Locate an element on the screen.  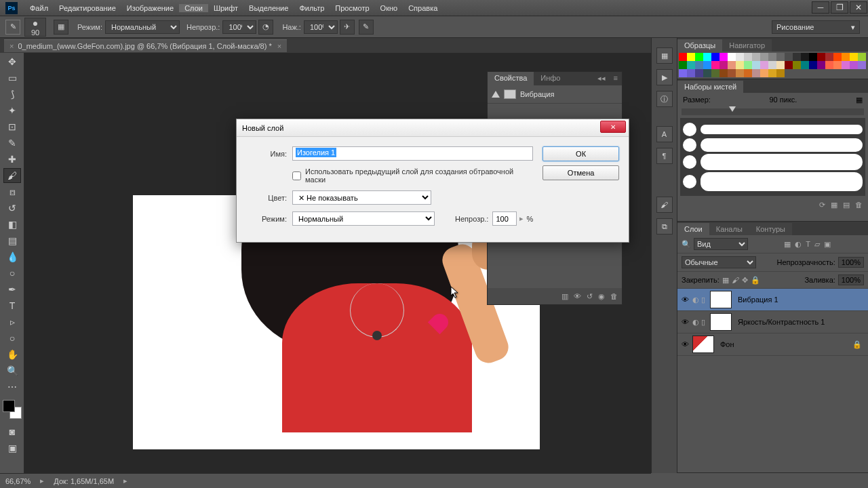
close-window-button: ✕ is located at coordinates (859, 7).